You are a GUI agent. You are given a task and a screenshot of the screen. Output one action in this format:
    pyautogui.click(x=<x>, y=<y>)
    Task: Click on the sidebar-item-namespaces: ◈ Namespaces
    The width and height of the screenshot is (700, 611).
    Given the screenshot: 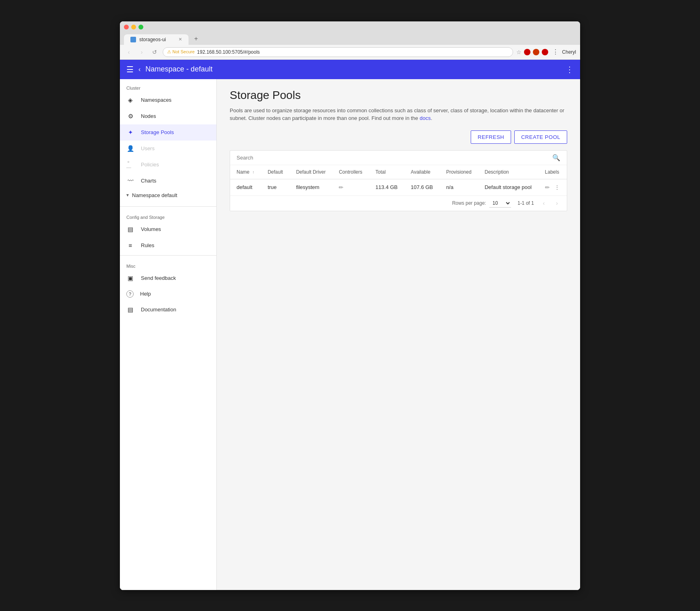 What is the action you would take?
    pyautogui.click(x=168, y=100)
    